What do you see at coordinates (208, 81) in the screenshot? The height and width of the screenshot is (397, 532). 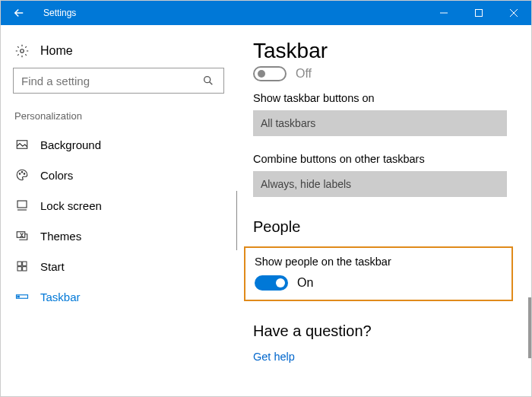 I see `search-icon` at bounding box center [208, 81].